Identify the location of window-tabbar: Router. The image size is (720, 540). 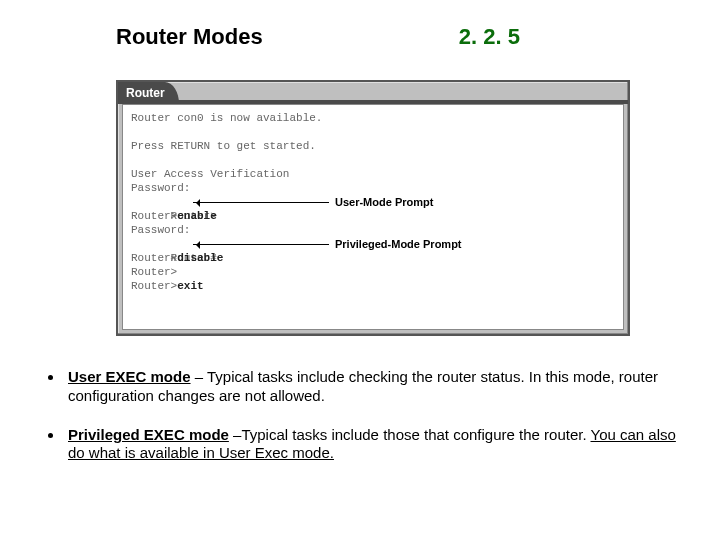
(373, 93).